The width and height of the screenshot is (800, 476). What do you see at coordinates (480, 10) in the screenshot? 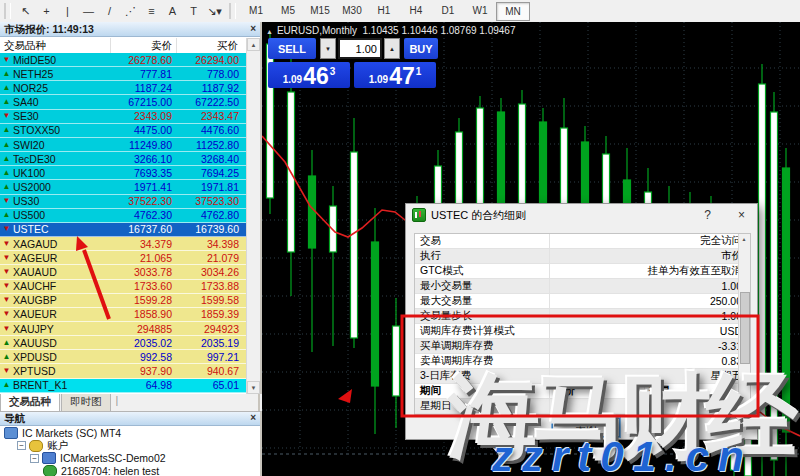
I see `timeframe-w1: W1` at bounding box center [480, 10].